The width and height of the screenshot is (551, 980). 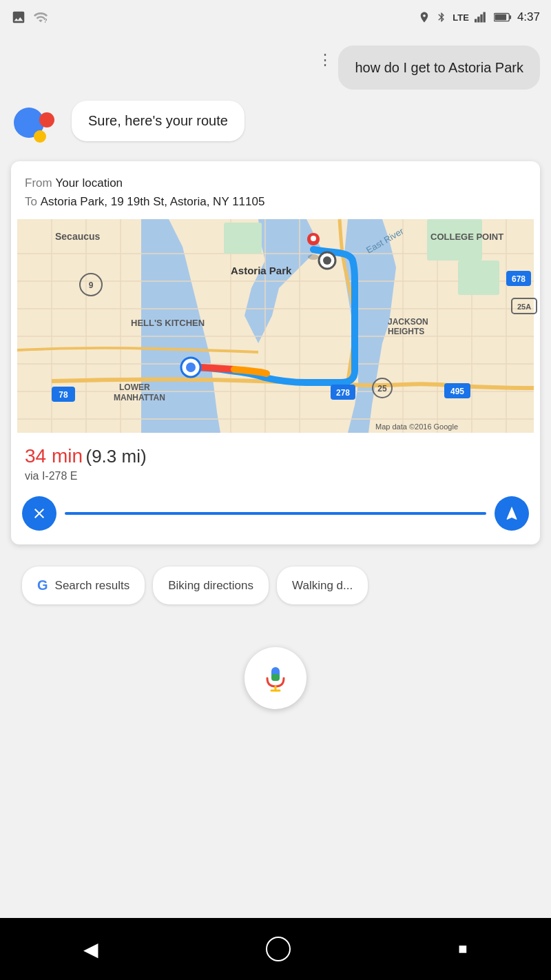 I want to click on to-value: Astoria Park, 19 19th St, Astoria, NY 11…, so click(x=153, y=201).